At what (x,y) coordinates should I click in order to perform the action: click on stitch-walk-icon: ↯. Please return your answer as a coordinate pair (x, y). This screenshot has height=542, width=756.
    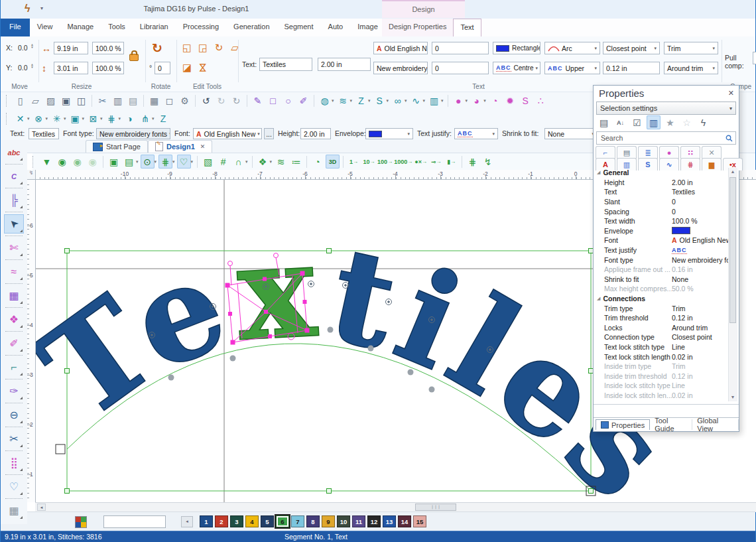
    Looking at the image, I should click on (488, 162).